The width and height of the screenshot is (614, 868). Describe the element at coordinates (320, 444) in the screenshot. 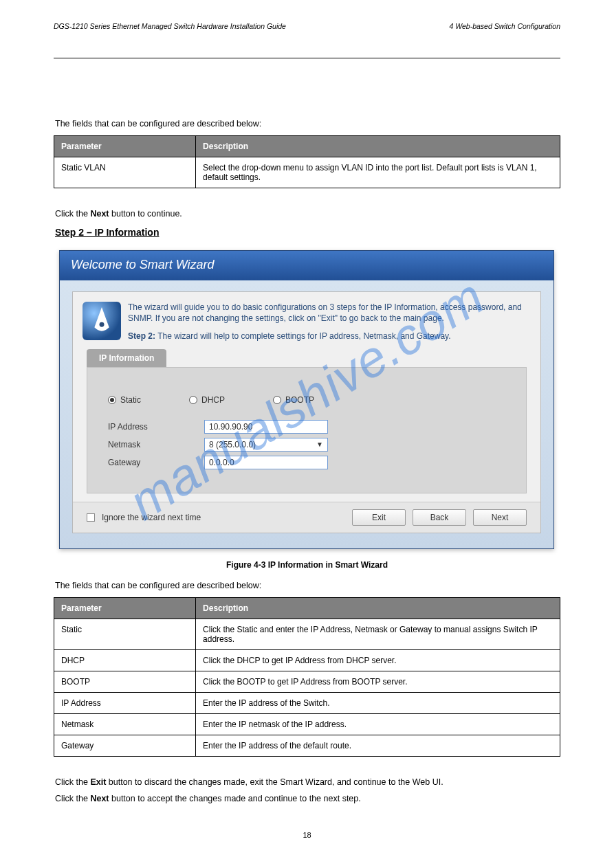

I see `chevron-down-icon: ▼` at that location.